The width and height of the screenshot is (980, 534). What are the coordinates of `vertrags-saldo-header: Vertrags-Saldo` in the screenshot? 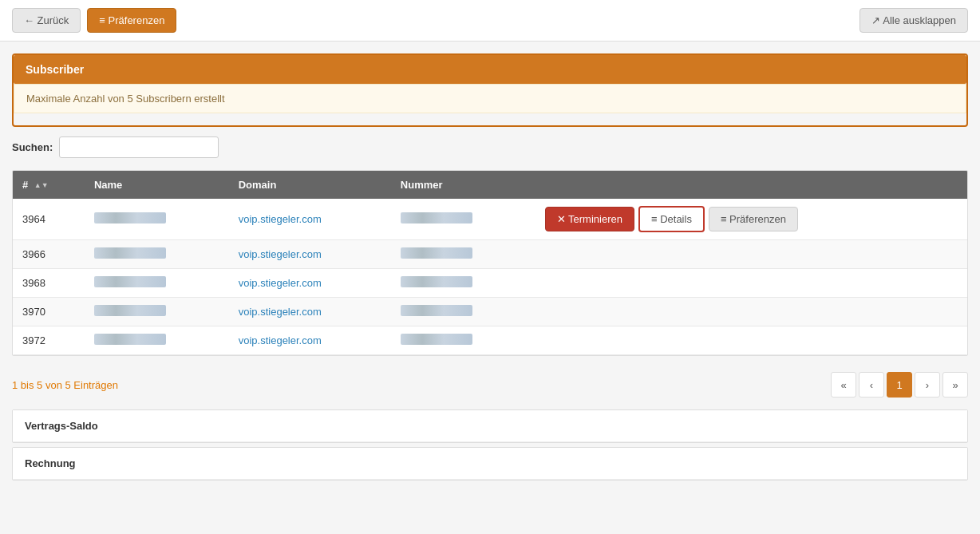 It's located at (490, 426).